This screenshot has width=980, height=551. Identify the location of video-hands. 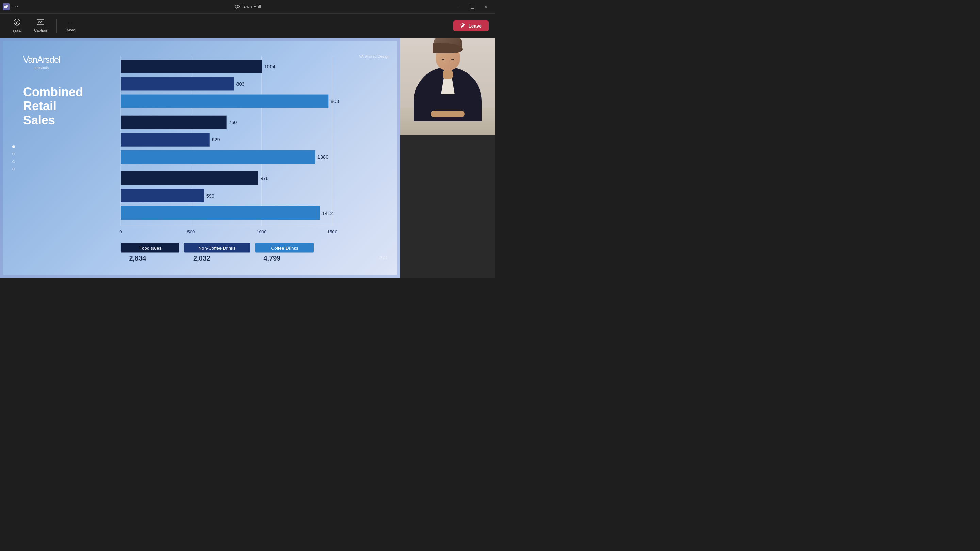
(448, 114).